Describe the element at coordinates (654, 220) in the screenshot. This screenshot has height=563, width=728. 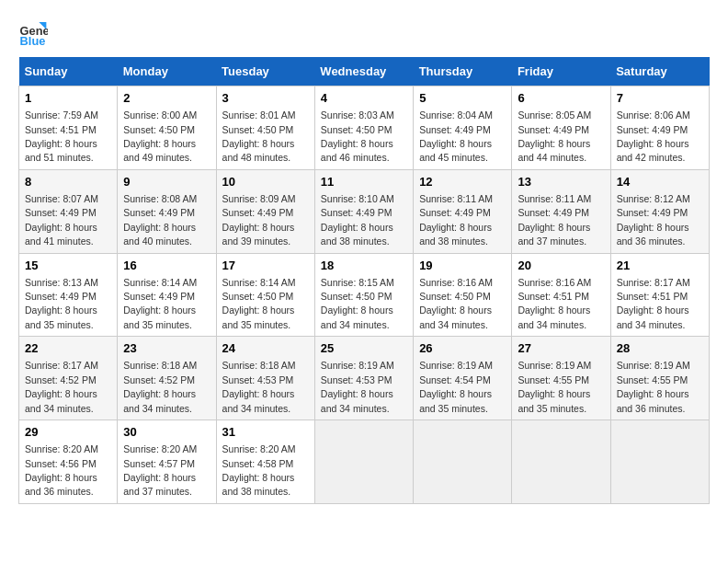
I see `day-info: Sunrise: 8:12 AM Sunset: 4:49 PM Dayligh…` at that location.